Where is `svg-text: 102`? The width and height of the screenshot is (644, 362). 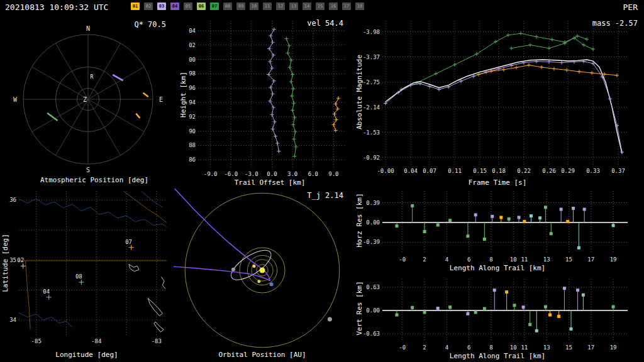 svg-text: 102 is located at coordinates (192, 45).